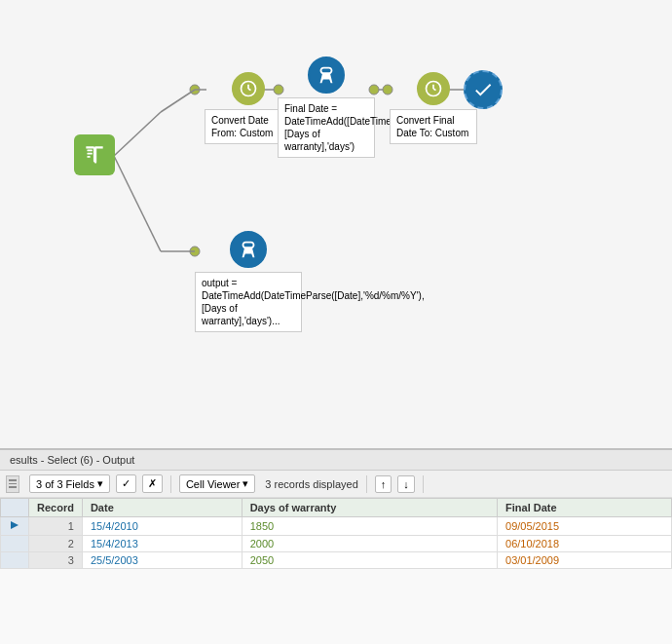 This screenshot has height=644, width=672. Describe the element at coordinates (326, 107) in the screenshot. I see `formula-node-1: Final Date = DateTimeAdd([DateTime_Out],…` at that location.